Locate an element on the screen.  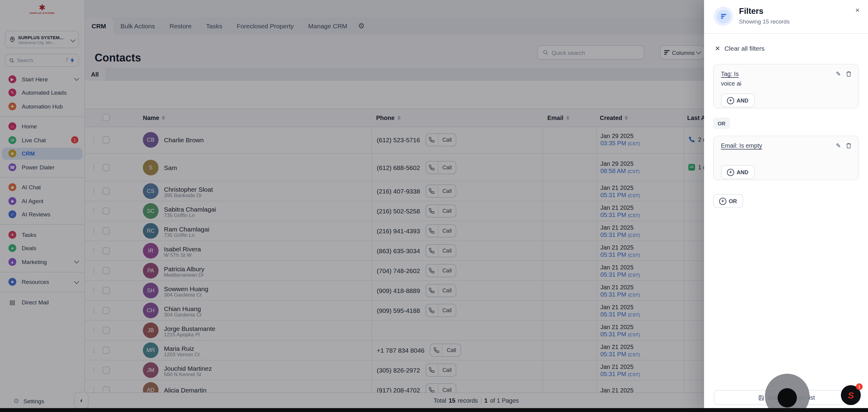
filter-condition-card: Email: Is empty✎+AND is located at coordinates (786, 158).